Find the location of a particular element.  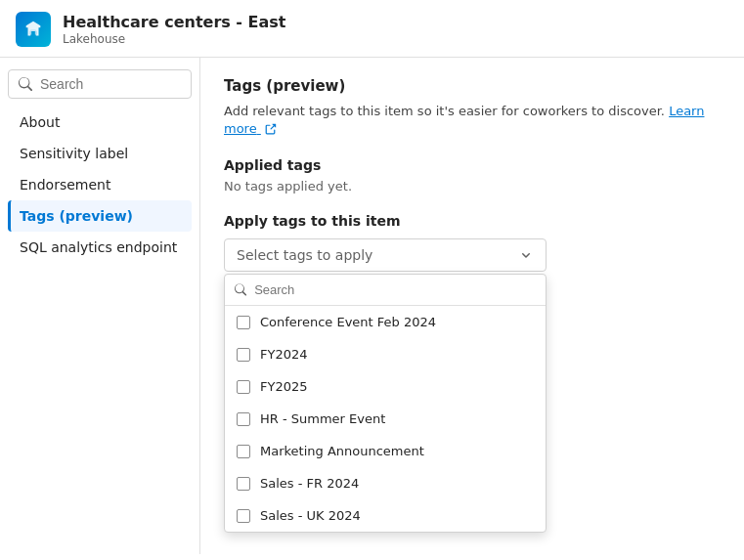

list-item: Sales - UK 2024 is located at coordinates (385, 516).